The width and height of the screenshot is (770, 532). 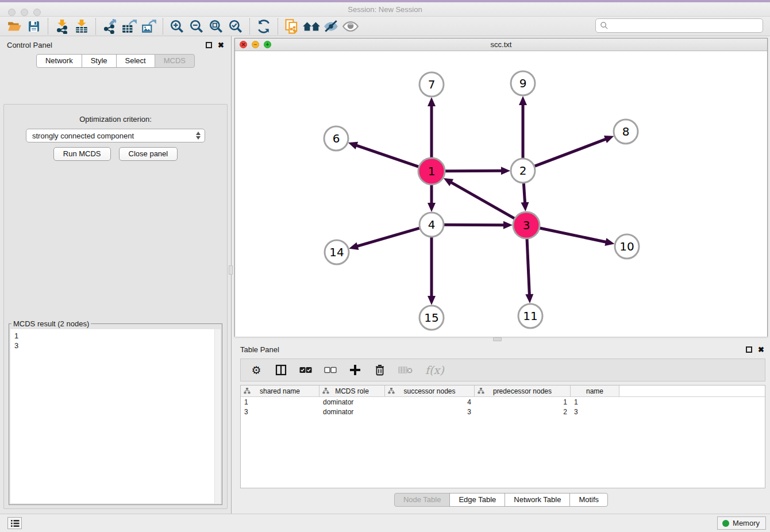 What do you see at coordinates (217, 416) in the screenshot?
I see `result-scrollbar` at bounding box center [217, 416].